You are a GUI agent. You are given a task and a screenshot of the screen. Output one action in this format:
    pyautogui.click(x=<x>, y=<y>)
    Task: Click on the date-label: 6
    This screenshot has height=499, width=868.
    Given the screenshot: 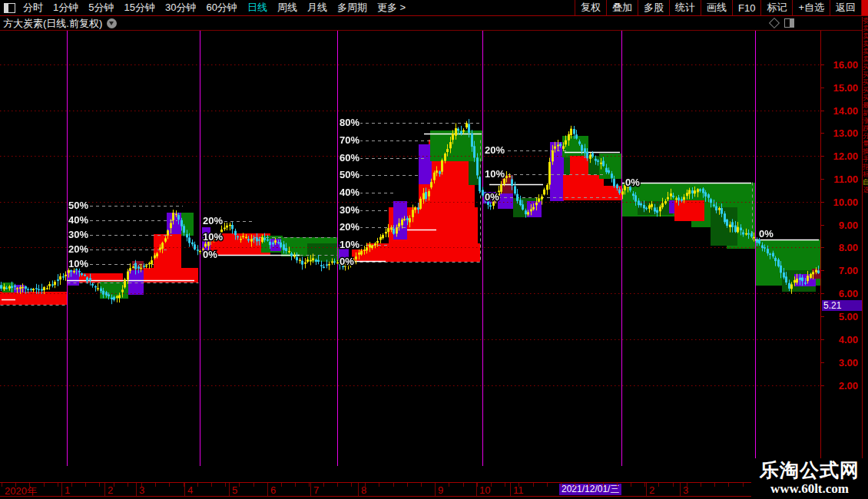 What is the action you would take?
    pyautogui.click(x=273, y=490)
    